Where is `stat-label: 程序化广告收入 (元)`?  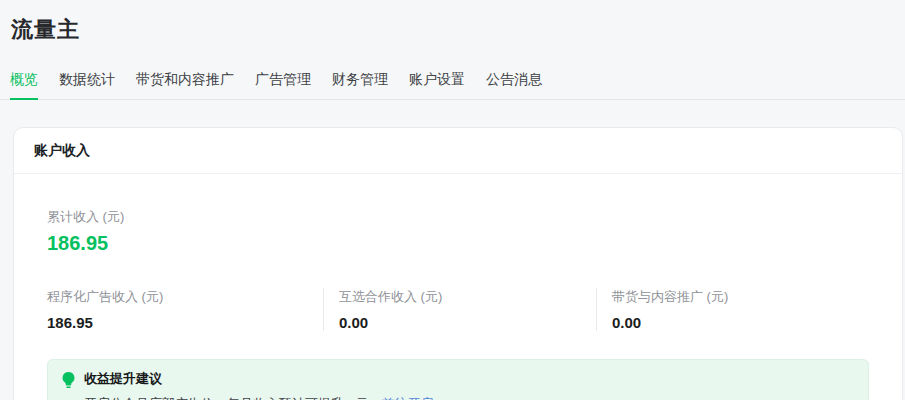
stat-label: 程序化广告收入 (元) is located at coordinates (185, 297).